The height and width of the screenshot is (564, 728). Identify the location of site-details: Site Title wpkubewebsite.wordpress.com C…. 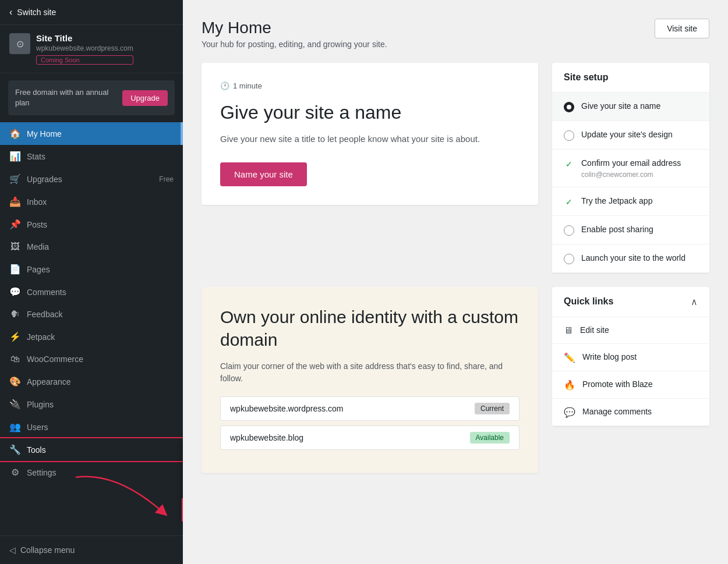
(85, 49).